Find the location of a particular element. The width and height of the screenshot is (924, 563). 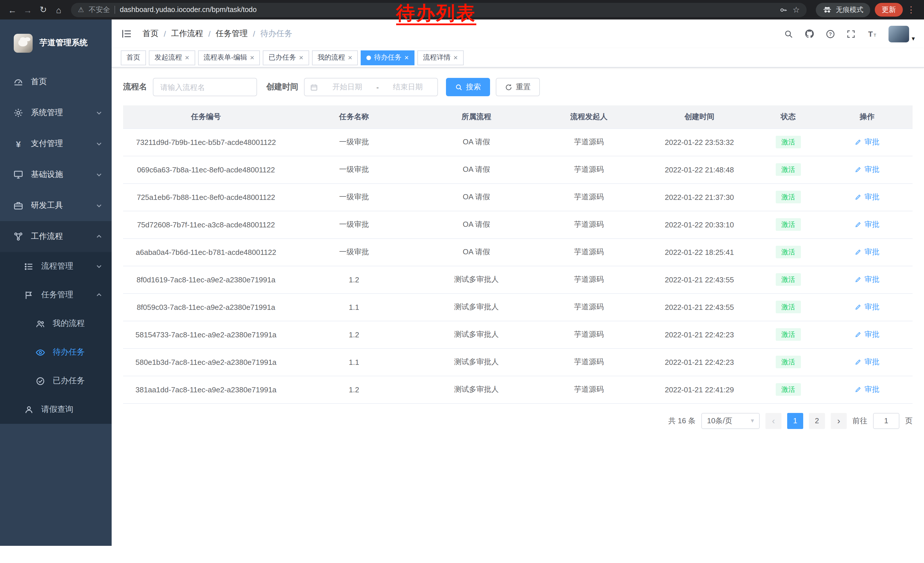

fullscreen-icon is located at coordinates (851, 34).